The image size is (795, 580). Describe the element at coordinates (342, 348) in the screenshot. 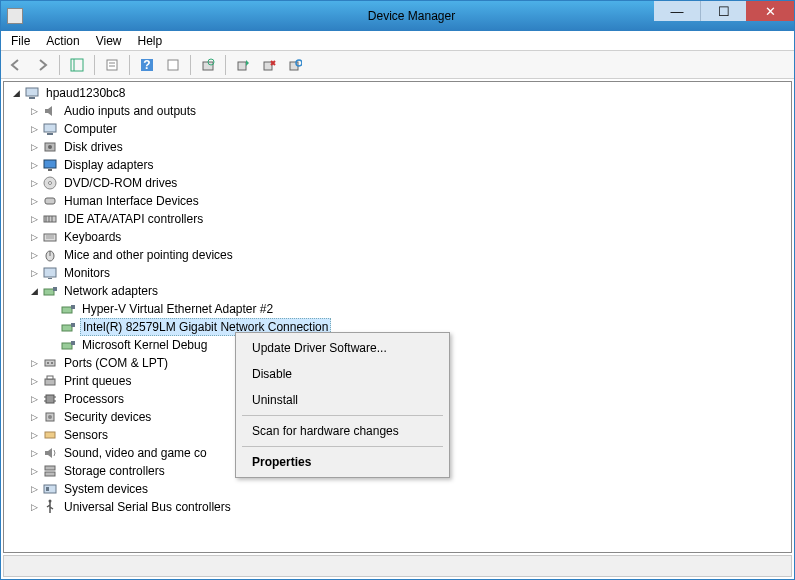

I see `context-menu-item: Update Driver Software...` at that location.